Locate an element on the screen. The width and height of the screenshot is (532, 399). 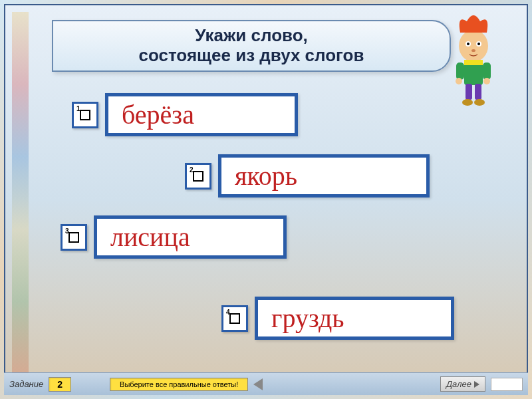
checkbox-num-4: 4 is located at coordinates (228, 313).